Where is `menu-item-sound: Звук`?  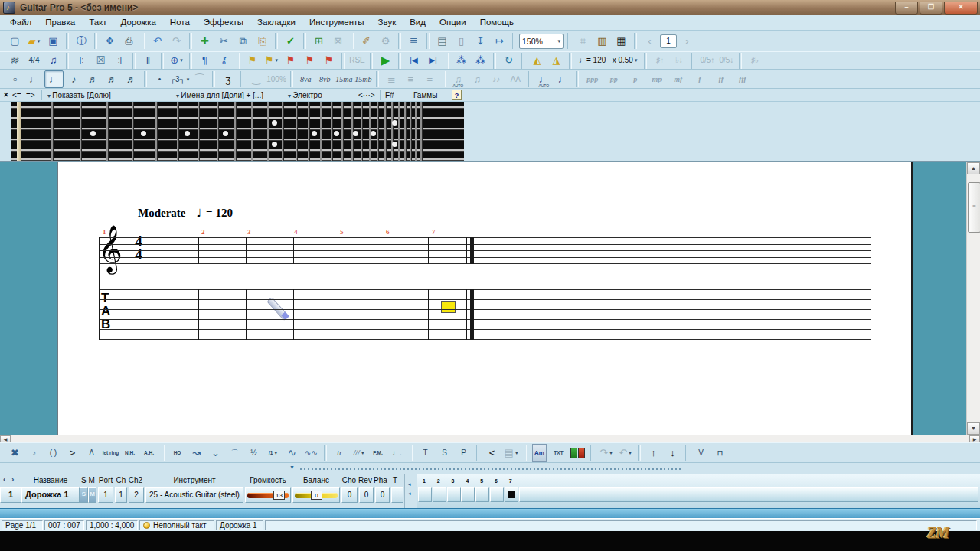 menu-item-sound: Звук is located at coordinates (387, 23).